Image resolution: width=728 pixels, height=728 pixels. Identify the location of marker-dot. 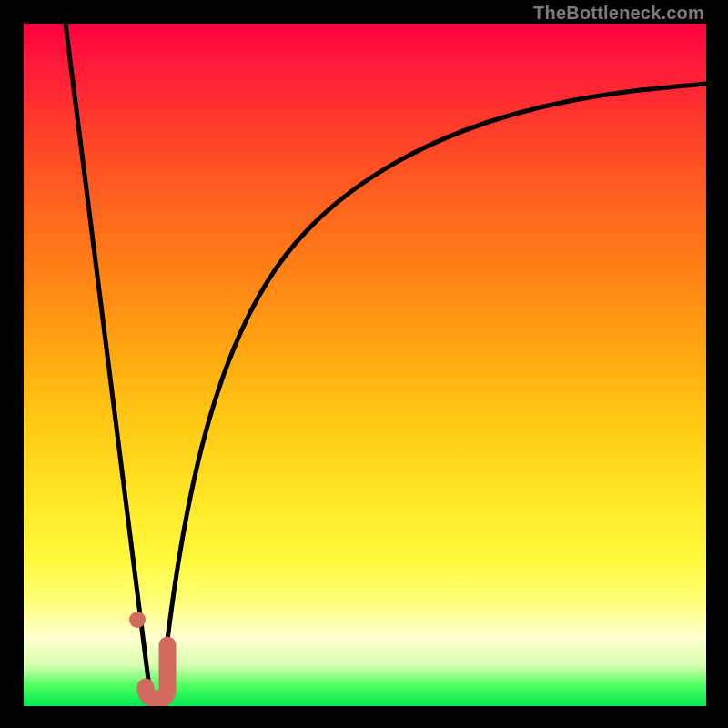
(137, 620).